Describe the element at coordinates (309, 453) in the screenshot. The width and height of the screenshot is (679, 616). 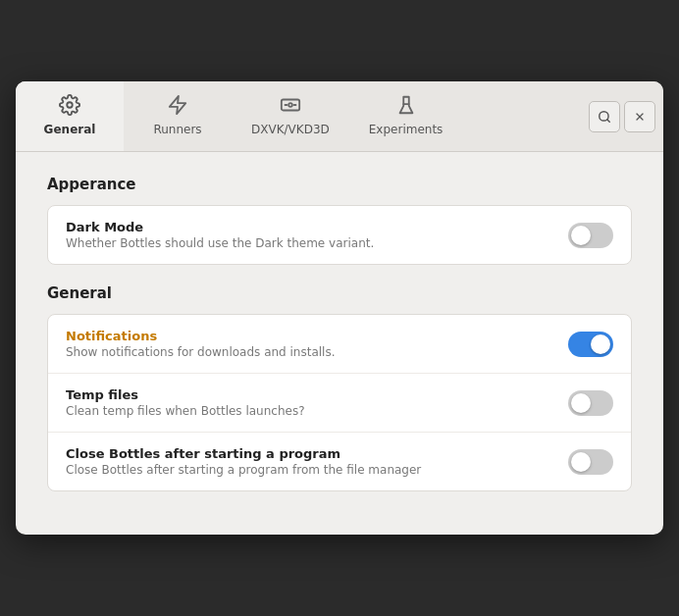
I see `close-bottles-label: Close Bottles after starting a program` at that location.